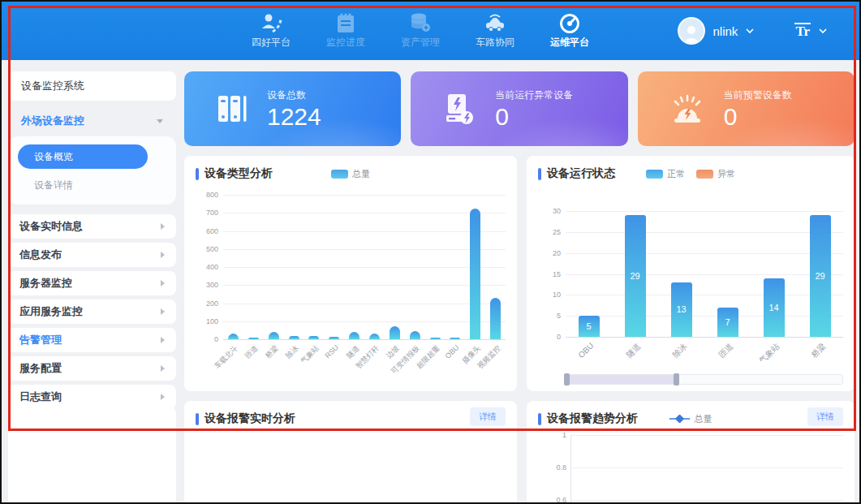 The height and width of the screenshot is (504, 861). I want to click on nav-item-asset-management: 资产管理, so click(420, 31).